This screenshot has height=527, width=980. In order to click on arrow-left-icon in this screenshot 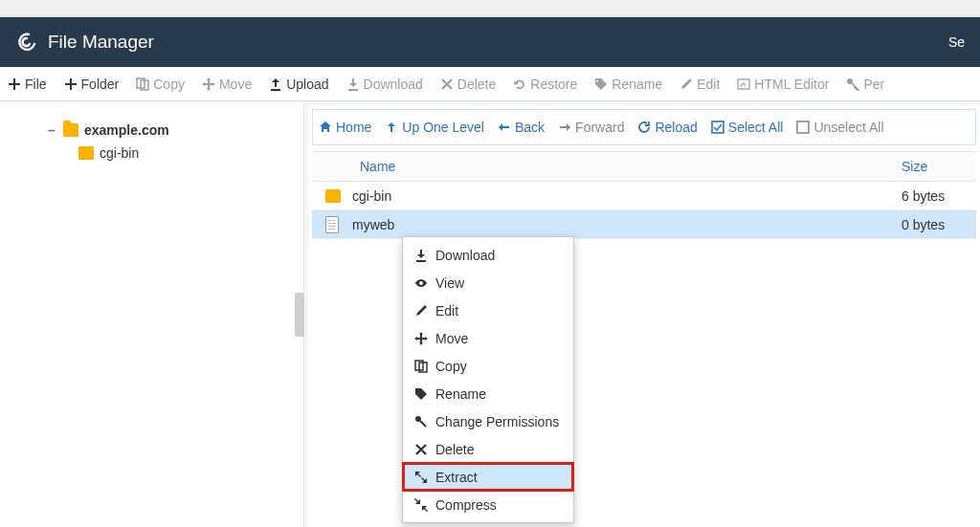, I will do `click(504, 127)`.